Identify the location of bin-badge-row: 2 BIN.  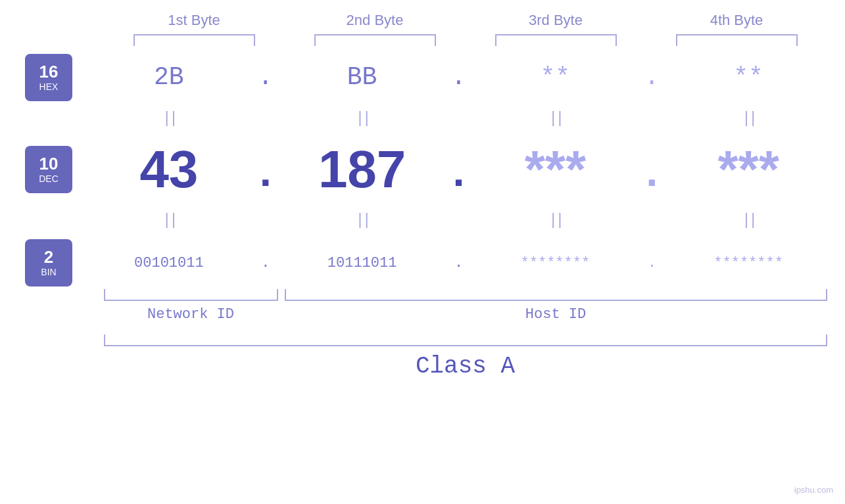
(49, 263).